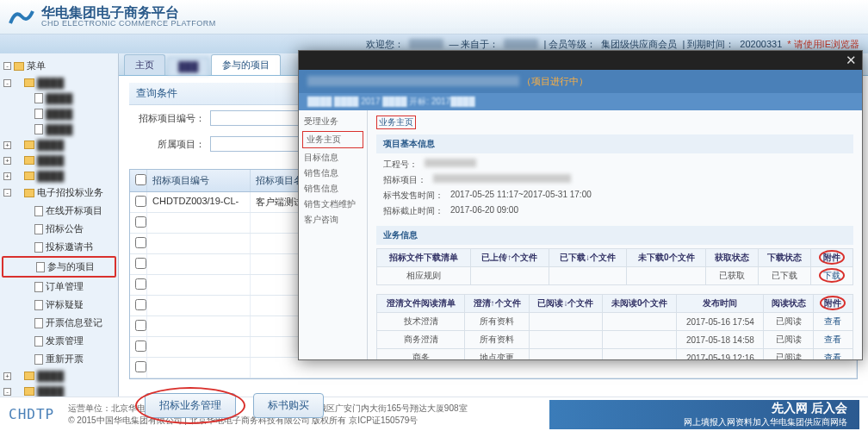  Describe the element at coordinates (59, 305) in the screenshot. I see `tree-ebid-item: 评标疑疑` at that location.